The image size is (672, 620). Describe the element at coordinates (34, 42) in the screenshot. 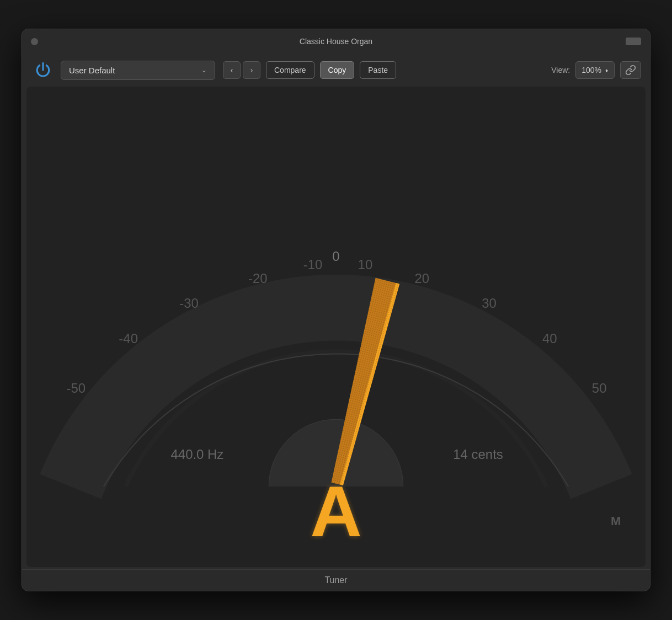

I see `close-button` at that location.